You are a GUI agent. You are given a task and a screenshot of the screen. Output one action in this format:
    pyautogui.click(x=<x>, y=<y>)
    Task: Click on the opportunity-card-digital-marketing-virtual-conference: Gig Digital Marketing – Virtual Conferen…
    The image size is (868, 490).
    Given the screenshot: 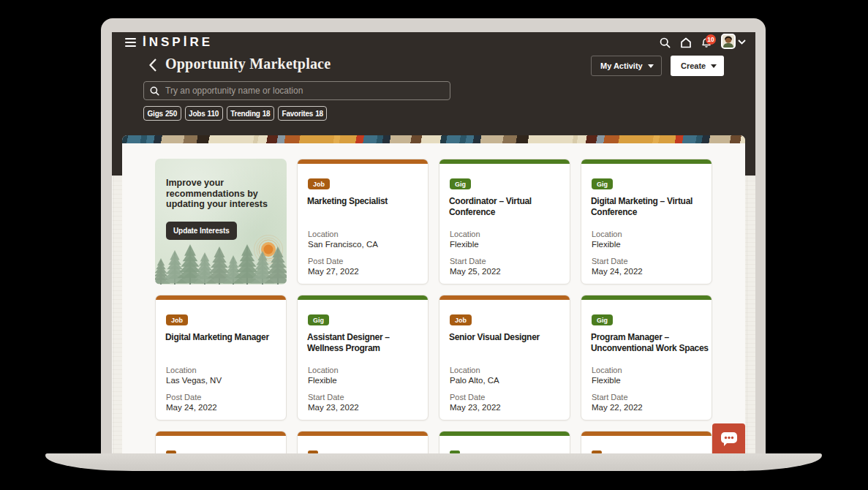 What is the action you would take?
    pyautogui.click(x=646, y=222)
    